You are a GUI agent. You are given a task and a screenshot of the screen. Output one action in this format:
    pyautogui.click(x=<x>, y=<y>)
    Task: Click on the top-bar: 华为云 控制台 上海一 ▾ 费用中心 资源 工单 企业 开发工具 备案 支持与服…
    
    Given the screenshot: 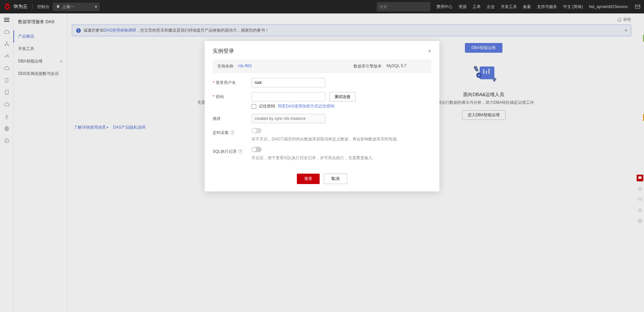 What is the action you would take?
    pyautogui.click(x=322, y=7)
    